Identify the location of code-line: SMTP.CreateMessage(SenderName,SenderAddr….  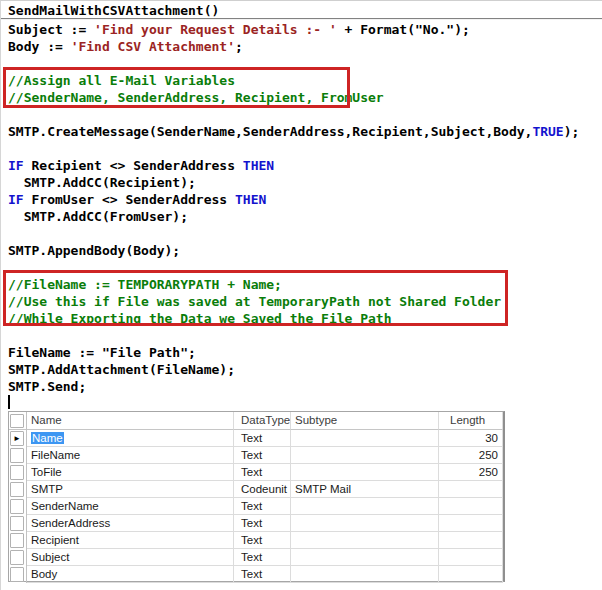
(305, 132).